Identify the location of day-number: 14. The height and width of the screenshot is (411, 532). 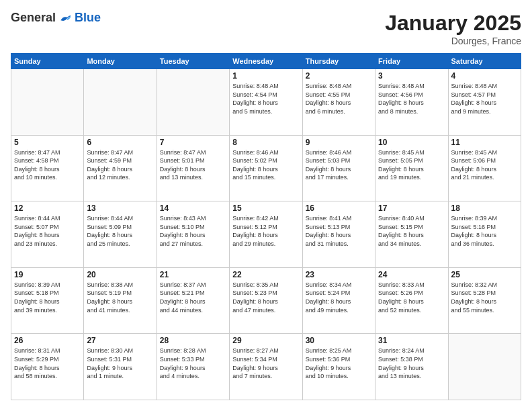
(193, 208).